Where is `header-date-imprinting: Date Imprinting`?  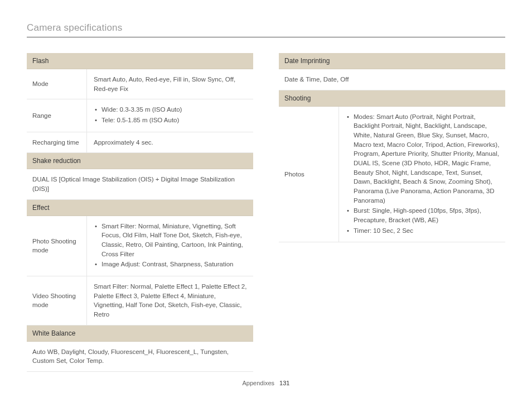 header-date-imprinting: Date Imprinting is located at coordinates (392, 61).